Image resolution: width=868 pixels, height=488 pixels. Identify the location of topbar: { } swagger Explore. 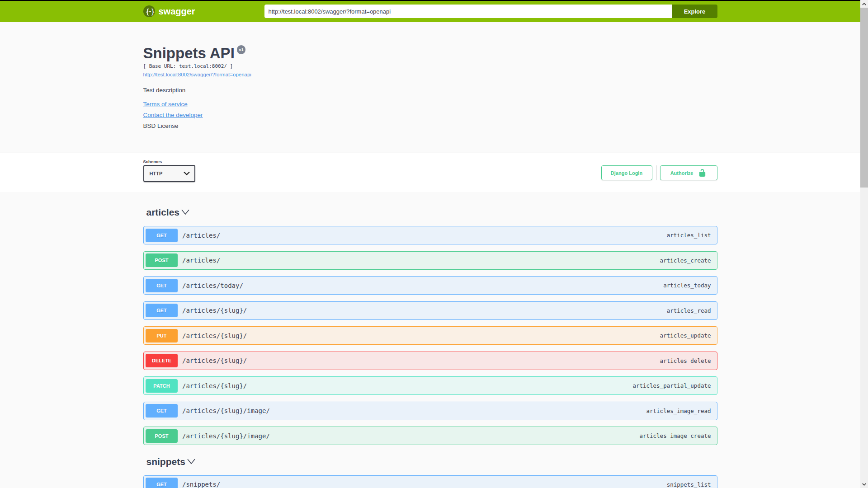
(430, 12).